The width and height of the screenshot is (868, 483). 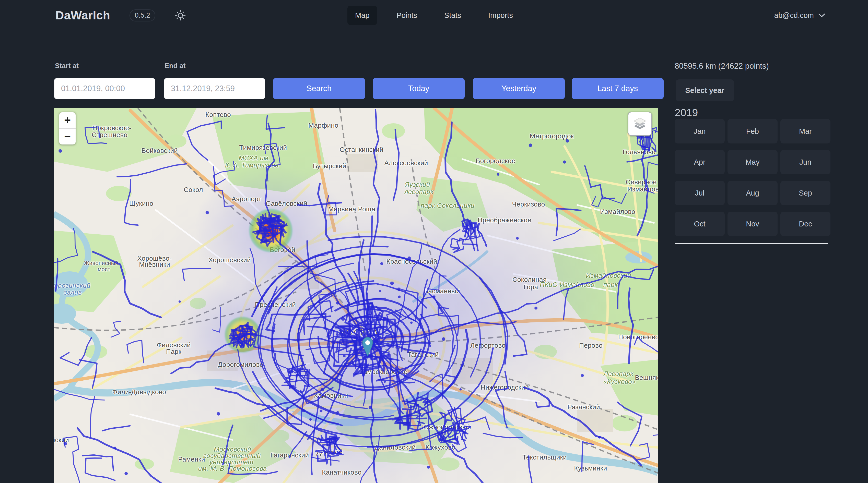 What do you see at coordinates (800, 15) in the screenshot?
I see `user-menu: ab@cd.com` at bounding box center [800, 15].